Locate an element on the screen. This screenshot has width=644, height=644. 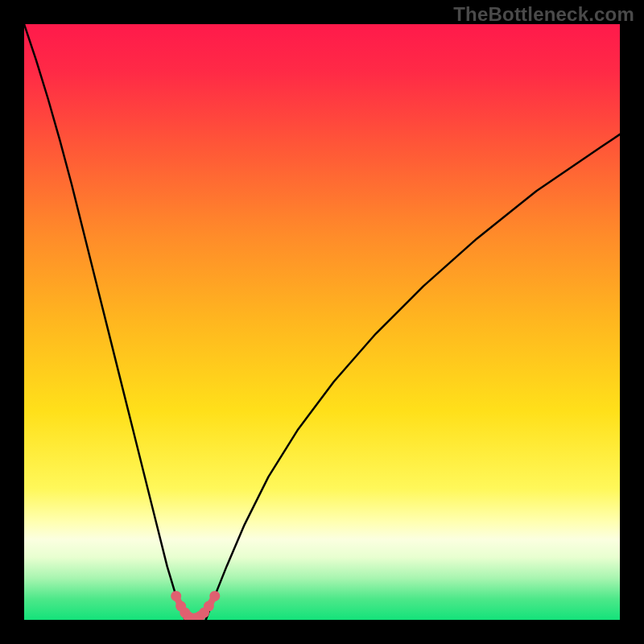
watermark-text: TheBottleneck.com is located at coordinates (544, 14).